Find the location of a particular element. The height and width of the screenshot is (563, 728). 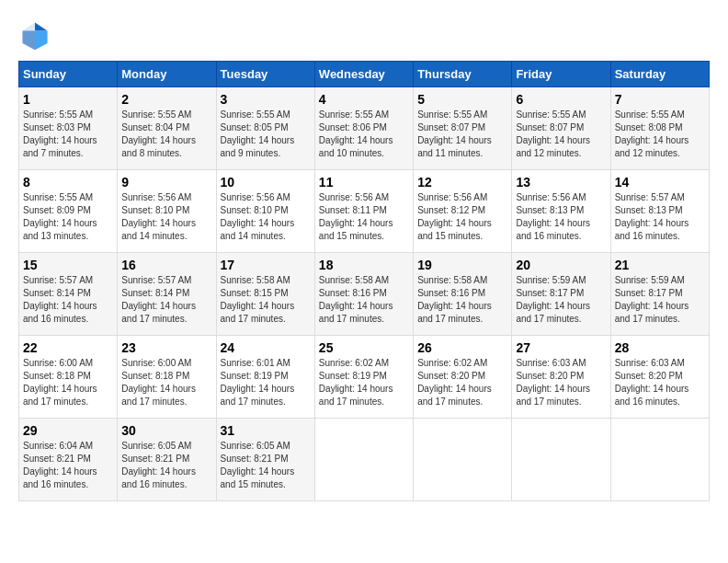

day-number: 30 is located at coordinates (166, 431).